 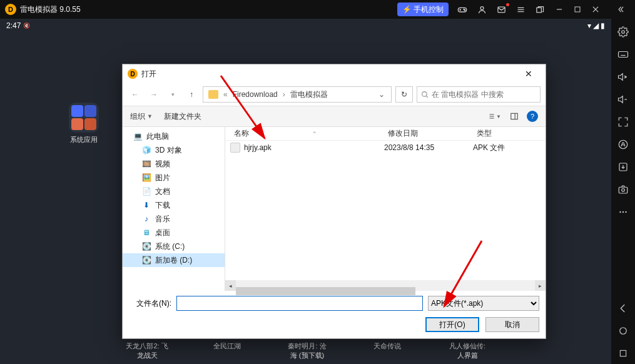 I want to click on column-header-type: 类型, so click(x=507, y=134).